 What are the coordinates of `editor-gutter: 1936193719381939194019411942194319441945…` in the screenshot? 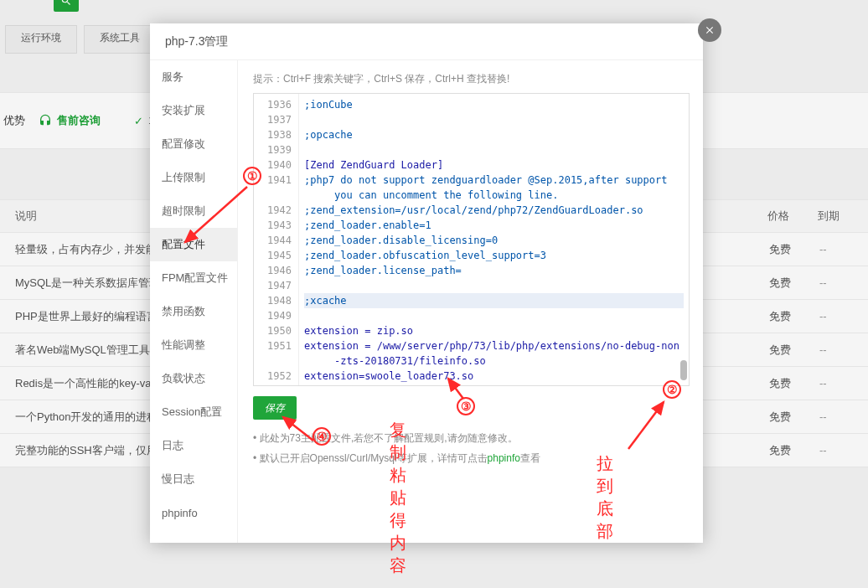 It's located at (276, 240).